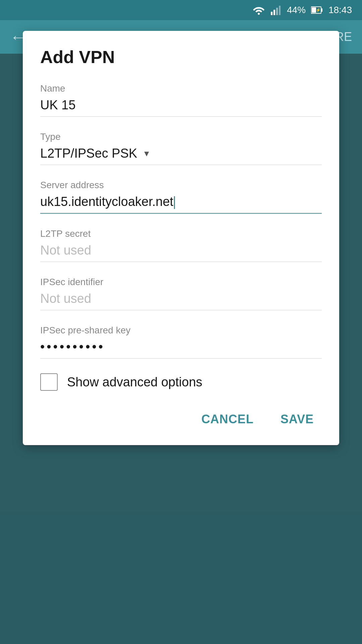 The height and width of the screenshot is (644, 362). I want to click on advanced-options-group: Show advanced options, so click(181, 382).